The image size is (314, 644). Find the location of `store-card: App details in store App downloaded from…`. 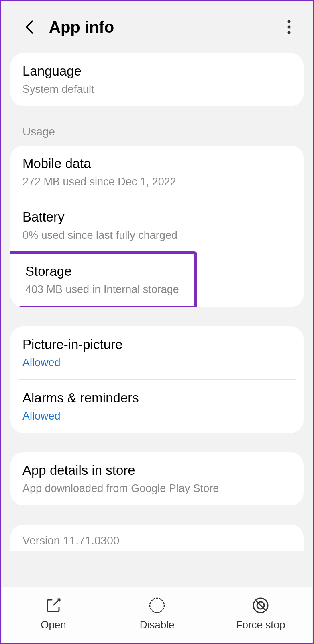

store-card: App details in store App downloaded from… is located at coordinates (157, 479).